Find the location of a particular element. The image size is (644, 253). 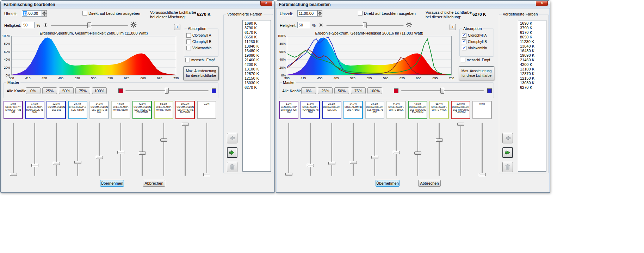

kelvin-list-item: 13030 K is located at coordinates (256, 83).